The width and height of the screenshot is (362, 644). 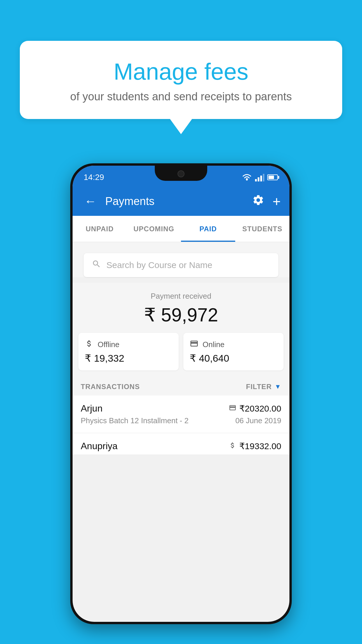 What do you see at coordinates (181, 265) in the screenshot?
I see `search-bar: Search by Course or Name` at bounding box center [181, 265].